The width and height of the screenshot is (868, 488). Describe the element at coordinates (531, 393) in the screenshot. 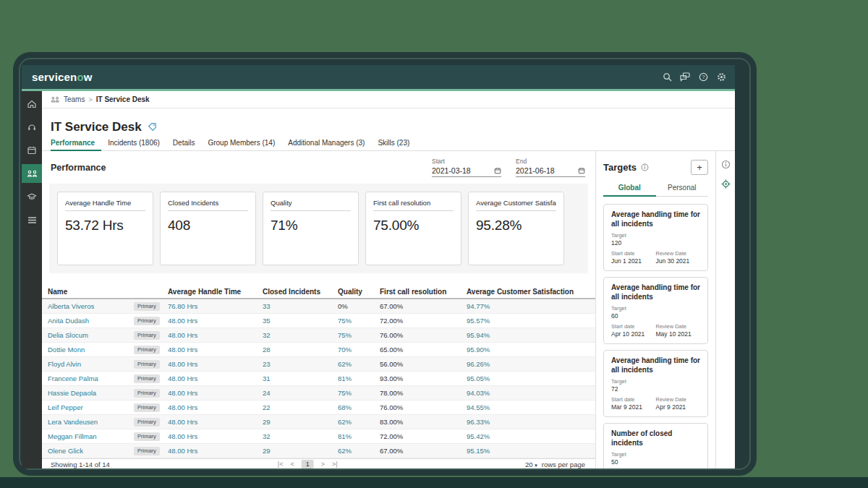

I see `acs-value: 94.03%` at that location.